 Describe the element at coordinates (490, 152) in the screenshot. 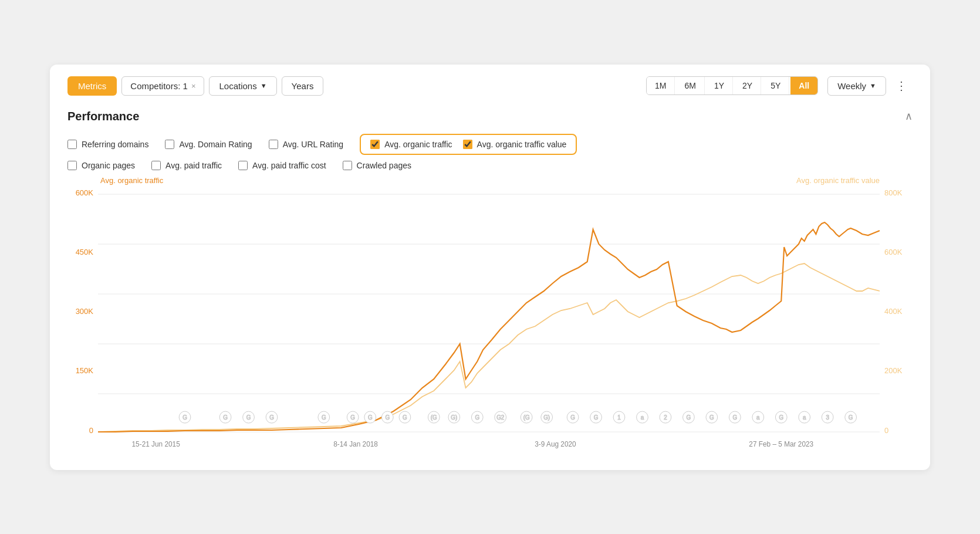

I see `metrics-section: Referring domains Avg. Domain Rating Avg…` at that location.